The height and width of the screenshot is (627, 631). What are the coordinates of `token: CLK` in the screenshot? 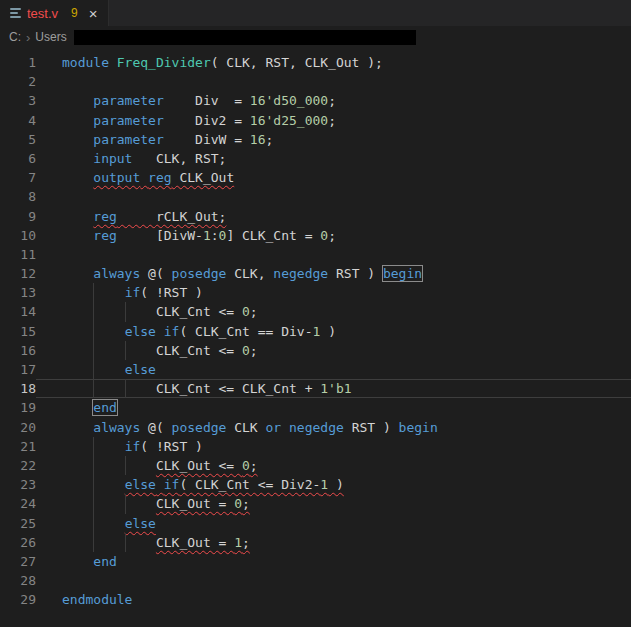 It's located at (246, 428).